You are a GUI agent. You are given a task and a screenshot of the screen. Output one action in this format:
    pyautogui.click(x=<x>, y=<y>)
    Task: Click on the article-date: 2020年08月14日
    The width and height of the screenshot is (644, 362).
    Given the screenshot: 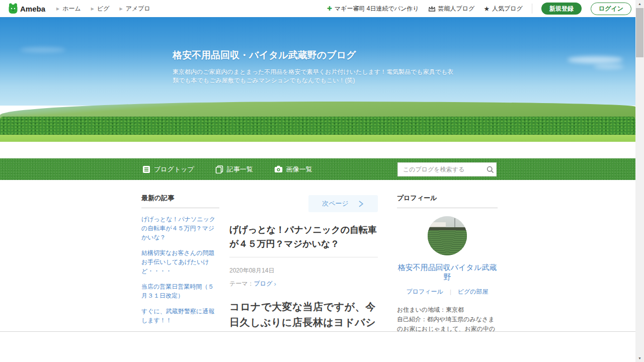 What is the action you would take?
    pyautogui.click(x=304, y=270)
    